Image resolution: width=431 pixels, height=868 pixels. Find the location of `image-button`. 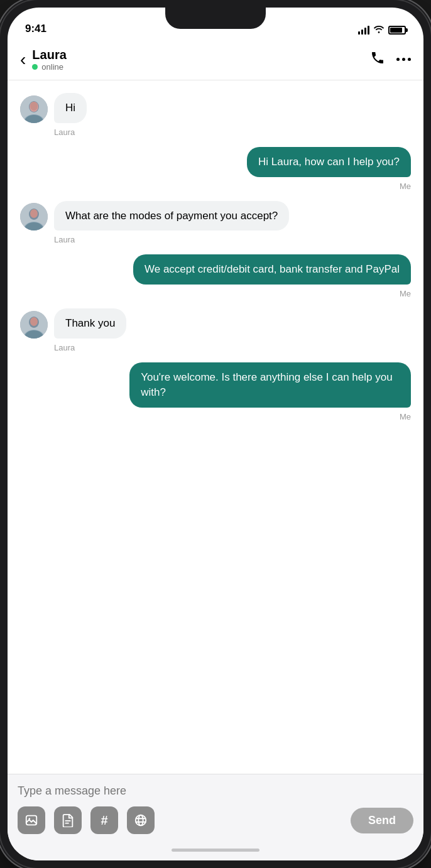

image-button is located at coordinates (31, 820).